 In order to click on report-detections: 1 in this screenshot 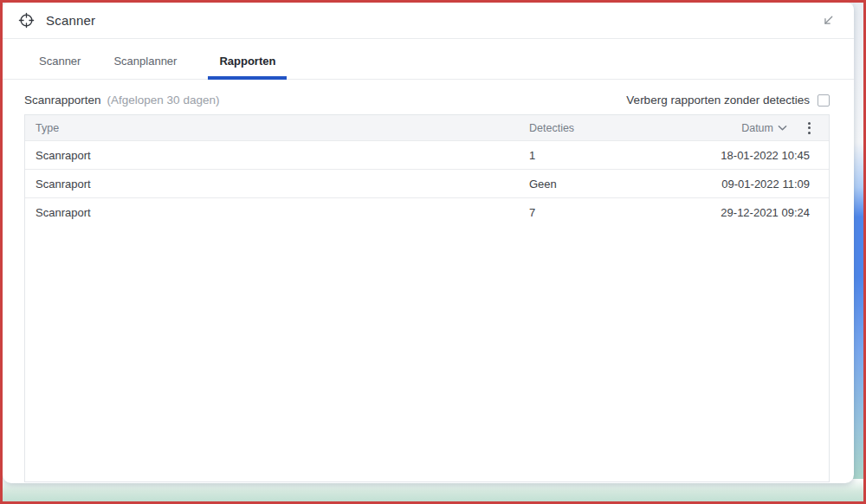, I will do `click(585, 156)`.